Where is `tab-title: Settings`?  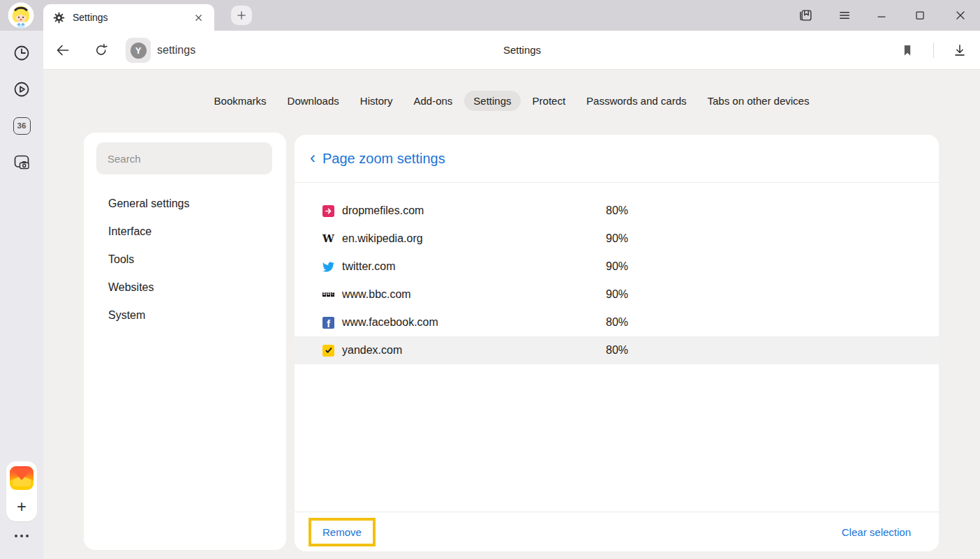
tab-title: Settings is located at coordinates (133, 17).